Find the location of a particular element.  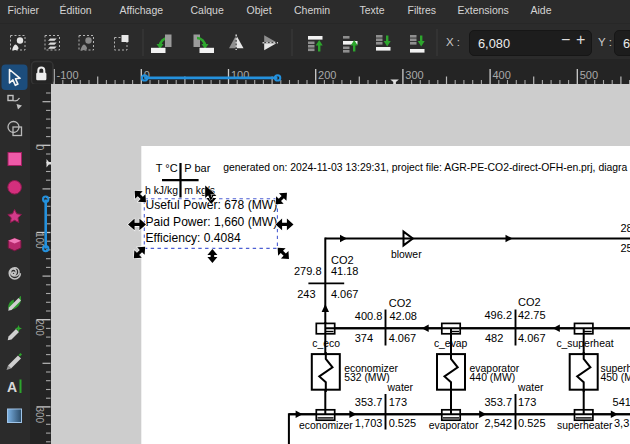

svg-text: 100 is located at coordinates (240, 75).